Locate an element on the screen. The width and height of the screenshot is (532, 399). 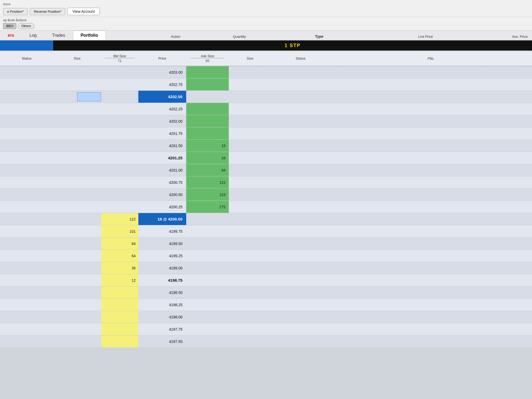
active-order-action-cell is located at coordinates (27, 45).